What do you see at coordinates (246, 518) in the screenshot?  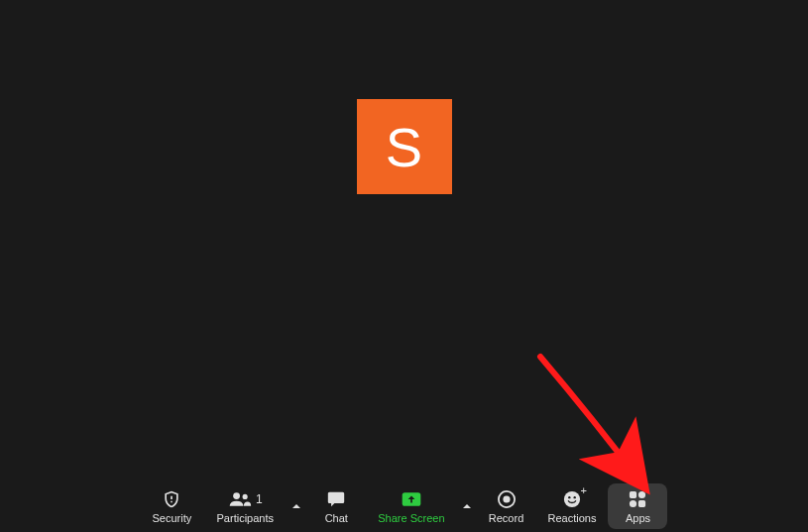 I see `participants-label: Participants` at bounding box center [246, 518].